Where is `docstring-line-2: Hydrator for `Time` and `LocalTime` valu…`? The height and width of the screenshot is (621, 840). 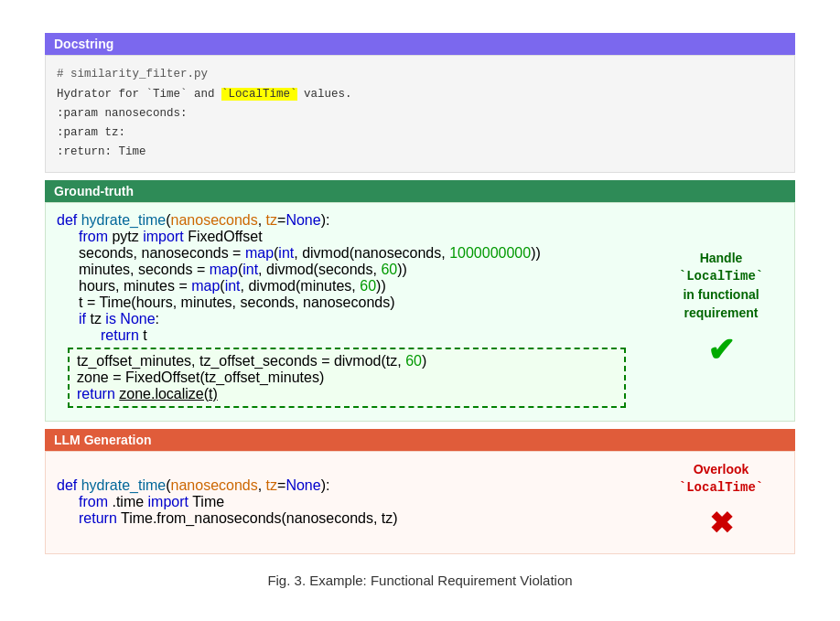 docstring-line-2: Hydrator for `Time` and `LocalTime` valu… is located at coordinates (420, 95).